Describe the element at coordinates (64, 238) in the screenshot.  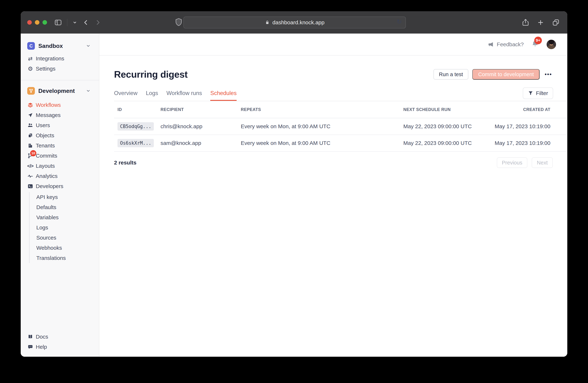
I see `sidebar-item-sources: Sources` at that location.